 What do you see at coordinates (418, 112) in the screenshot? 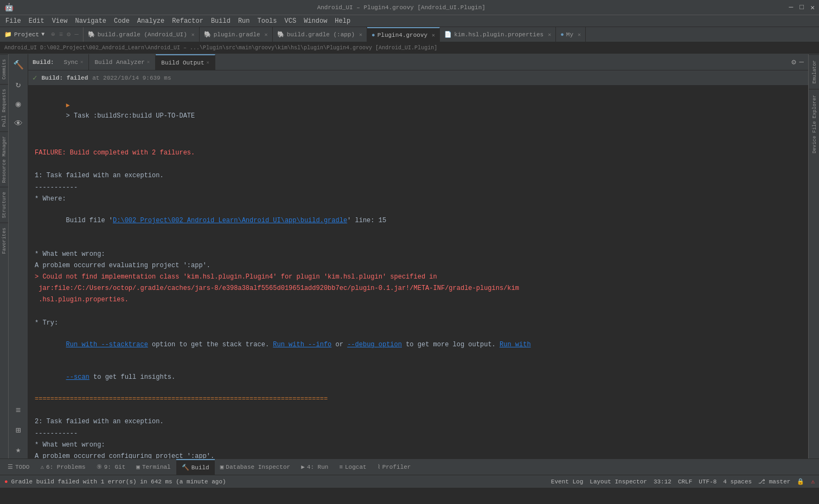
I see `task-line: ► > Task :buildSrc:build UP-TO-DATE` at bounding box center [418, 112].